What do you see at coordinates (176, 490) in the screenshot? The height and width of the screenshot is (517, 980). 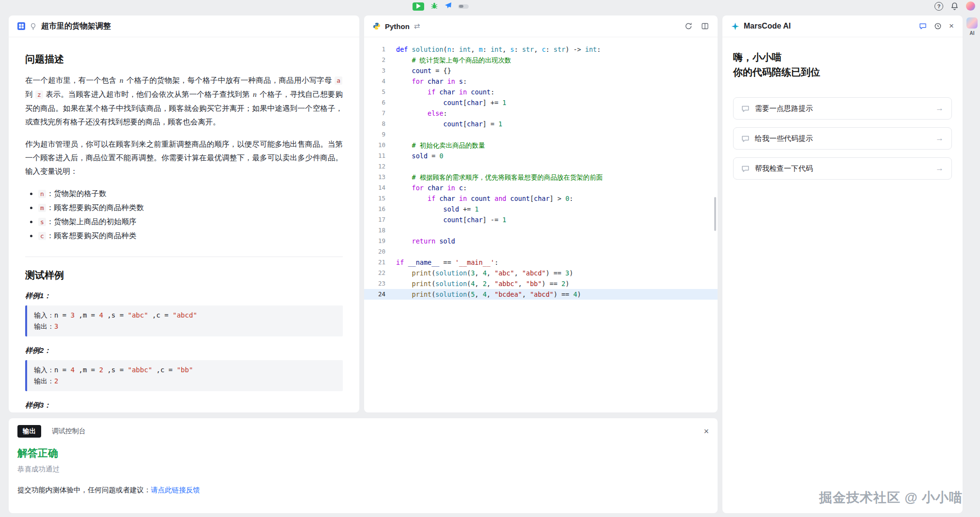 I see `feedback-link: 请点此链接反馈` at bounding box center [176, 490].